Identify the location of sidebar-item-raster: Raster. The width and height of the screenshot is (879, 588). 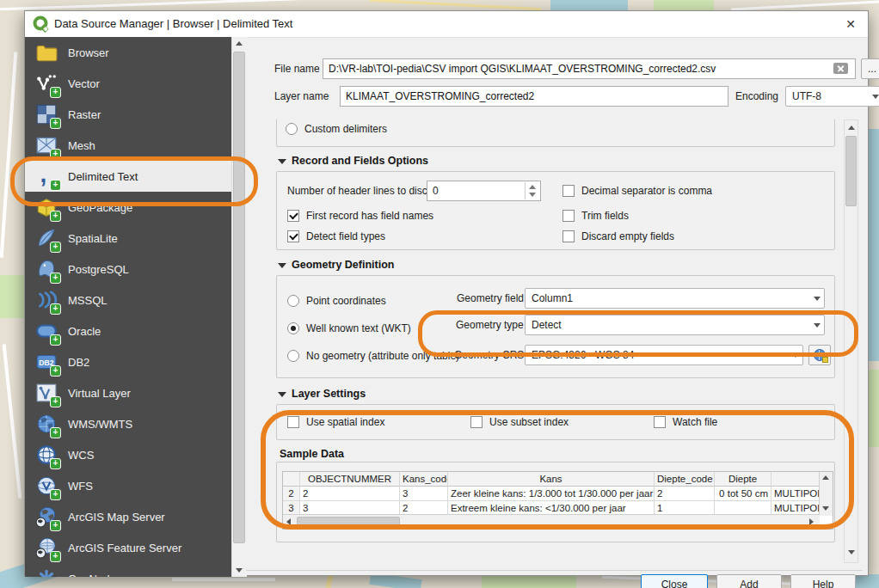
(128, 114).